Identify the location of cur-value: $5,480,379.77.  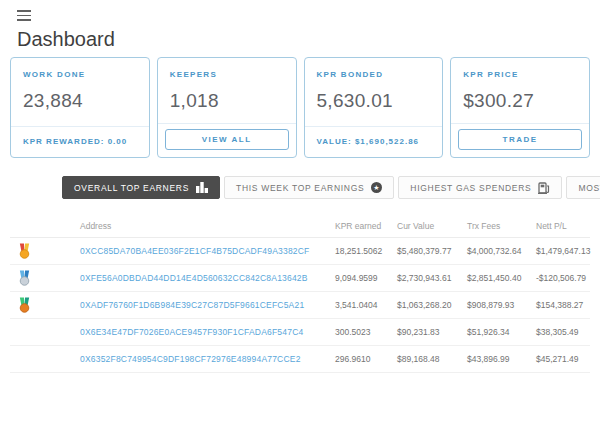
(422, 251).